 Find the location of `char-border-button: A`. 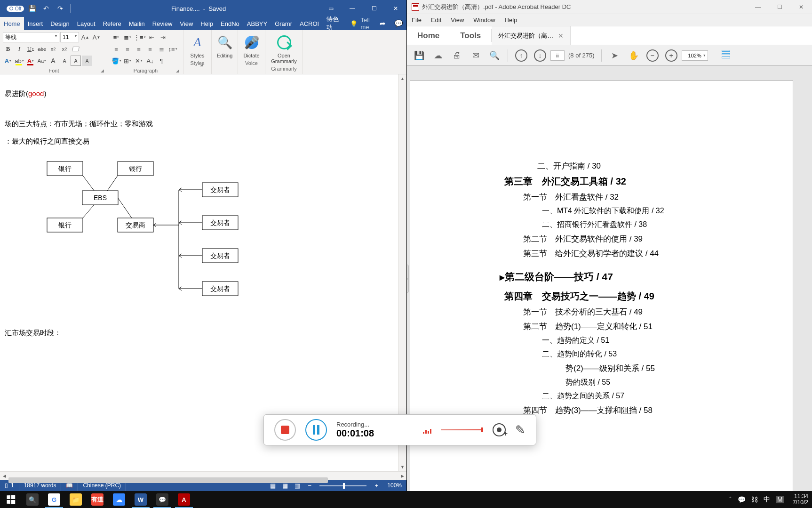

char-border-button: A is located at coordinates (76, 61).